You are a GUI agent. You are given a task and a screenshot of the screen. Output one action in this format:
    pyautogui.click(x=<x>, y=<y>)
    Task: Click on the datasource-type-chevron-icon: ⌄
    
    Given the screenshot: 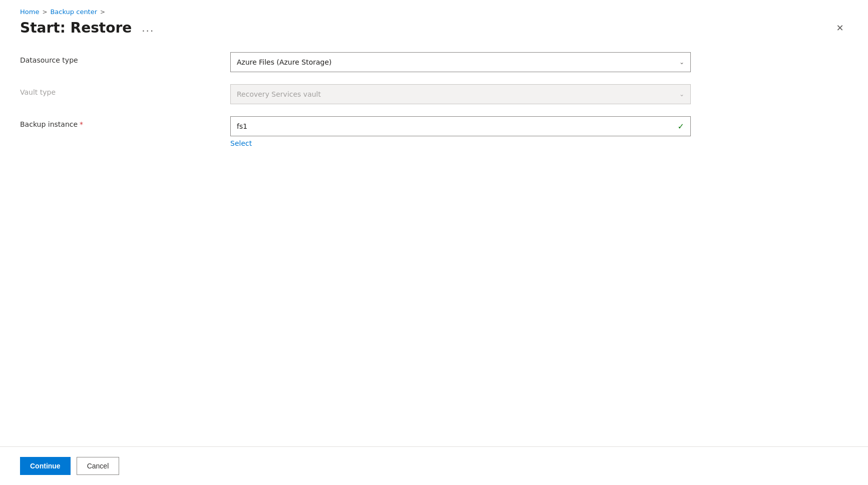 What is the action you would take?
    pyautogui.click(x=682, y=62)
    